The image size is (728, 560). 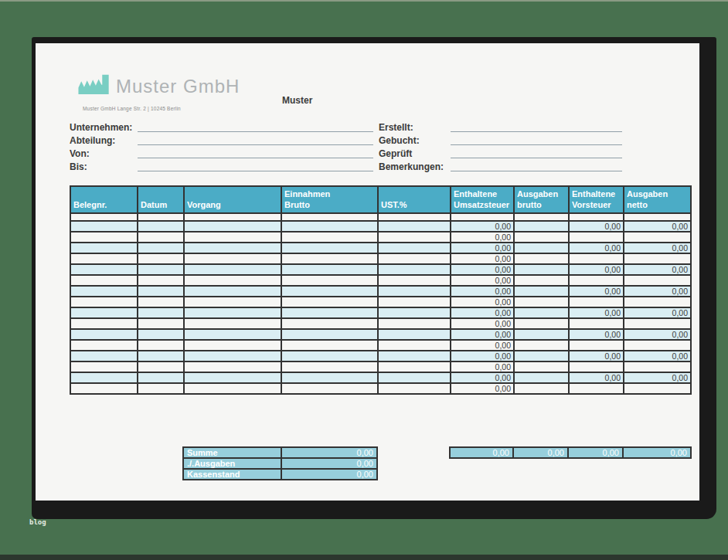 What do you see at coordinates (232, 453) in the screenshot?
I see `summary-label: Summe` at bounding box center [232, 453].